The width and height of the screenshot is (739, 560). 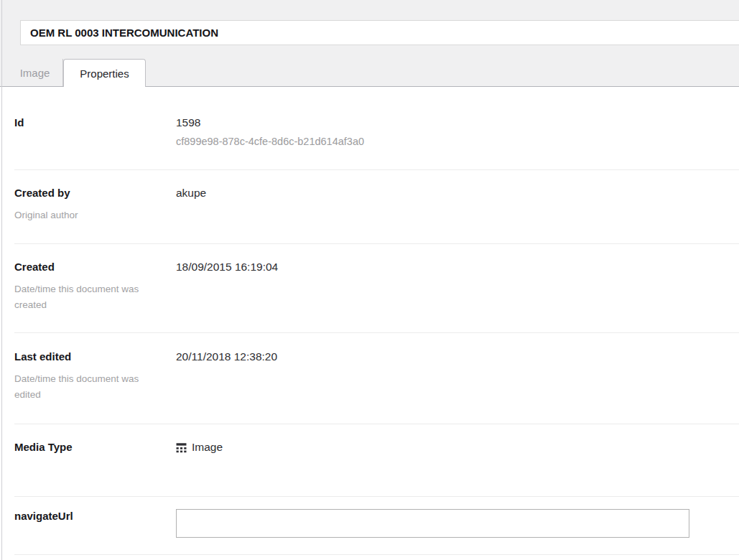 I want to click on tab-properties: Properties, so click(x=105, y=73).